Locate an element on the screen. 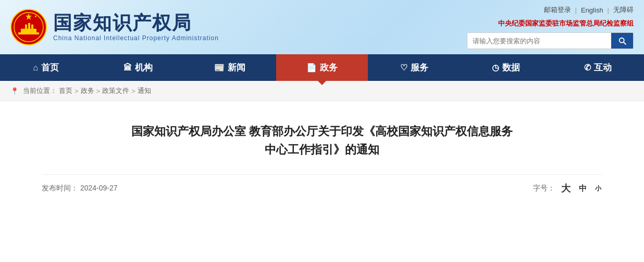  location-icon: 📍 is located at coordinates (15, 91).